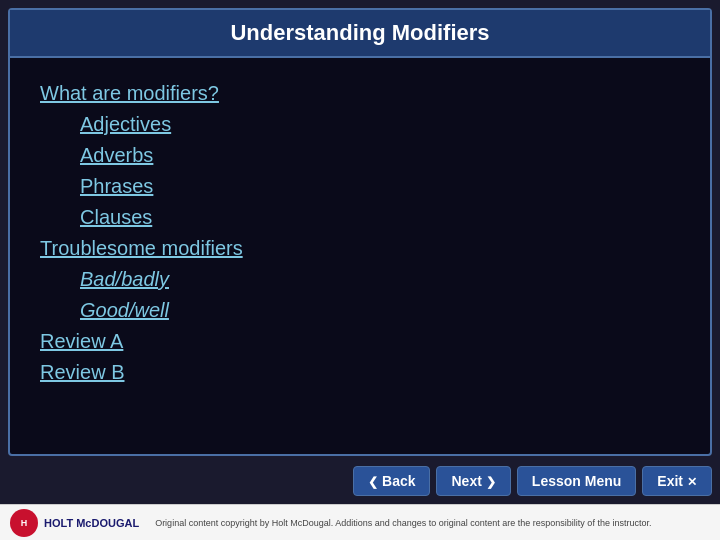 This screenshot has height=540, width=720. What do you see at coordinates (380, 310) in the screenshot?
I see `menu-item-7: Good/well` at bounding box center [380, 310].